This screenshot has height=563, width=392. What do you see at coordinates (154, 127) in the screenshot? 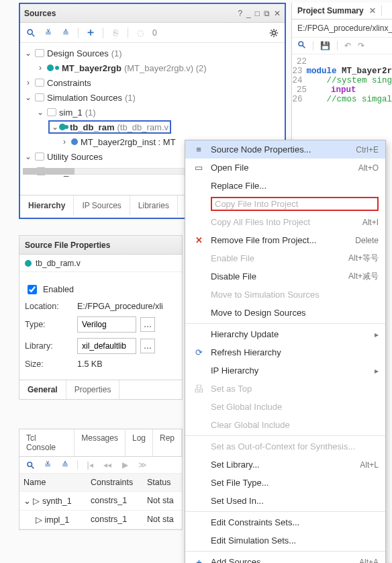
I see `tb-db-ram-file: ⌄ tb_db_ram (tb_db_ram.v` at bounding box center [154, 127].